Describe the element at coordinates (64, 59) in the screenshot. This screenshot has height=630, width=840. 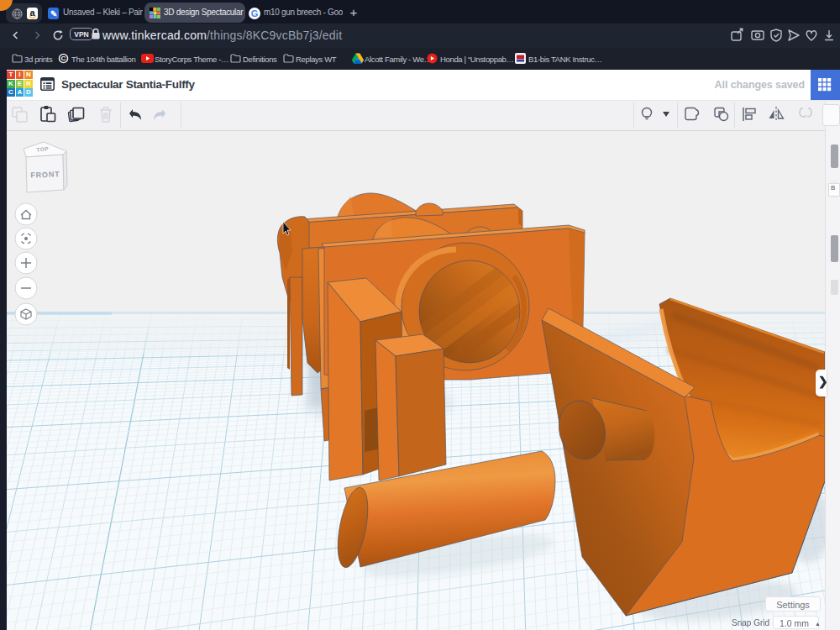
I see `svg-text: C` at that location.